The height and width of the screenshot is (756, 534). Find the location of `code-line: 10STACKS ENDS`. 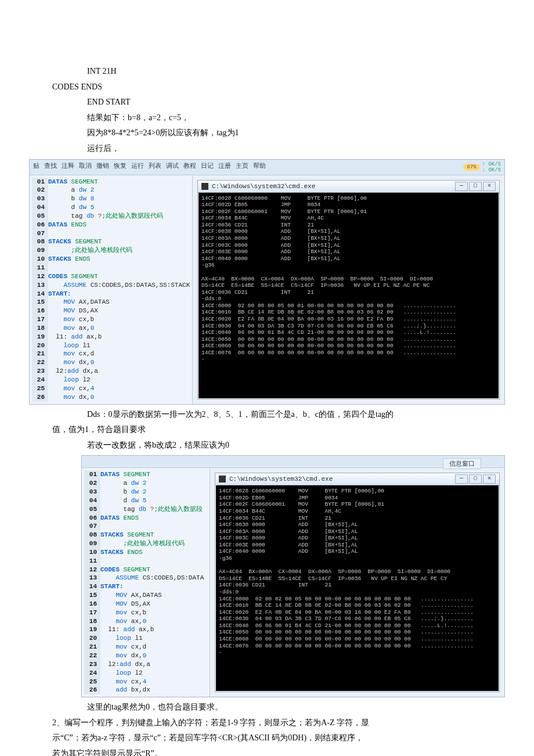

code-line: 10STACKS ENDS is located at coordinates (146, 553).